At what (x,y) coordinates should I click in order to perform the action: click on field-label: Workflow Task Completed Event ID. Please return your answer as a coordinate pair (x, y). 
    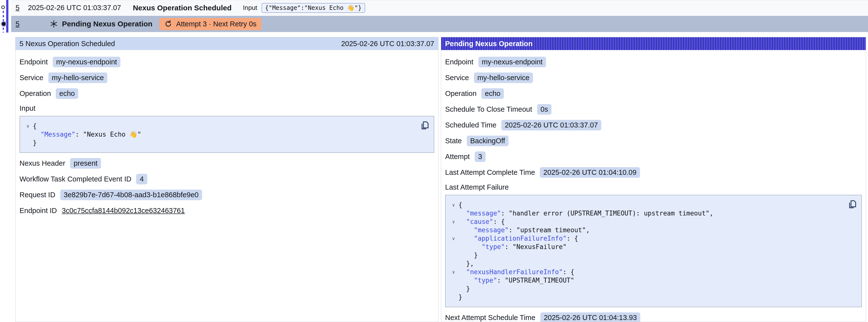
    Looking at the image, I should click on (75, 179).